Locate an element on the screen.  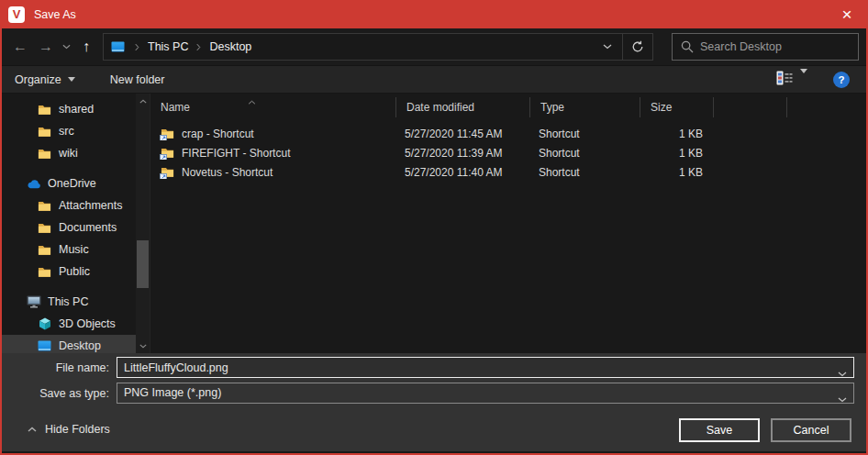
search-icon is located at coordinates (687, 47).